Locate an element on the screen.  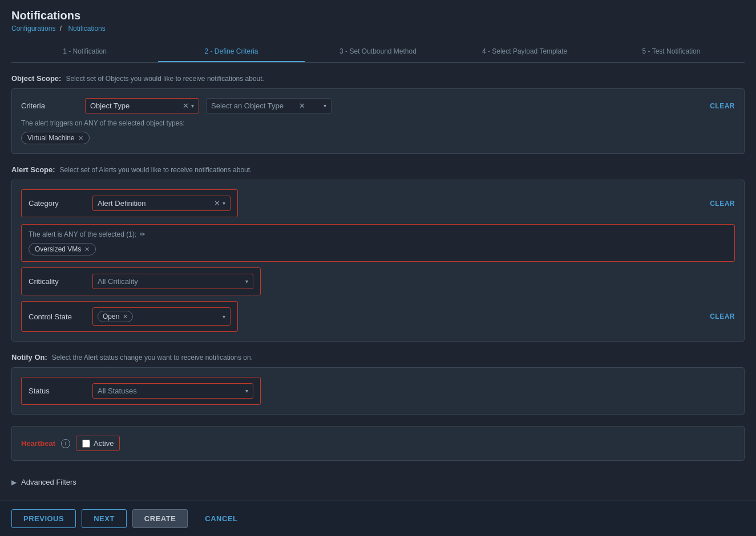
notify-on-header: Notify On: Select the Alert status chang… is located at coordinates (378, 357).